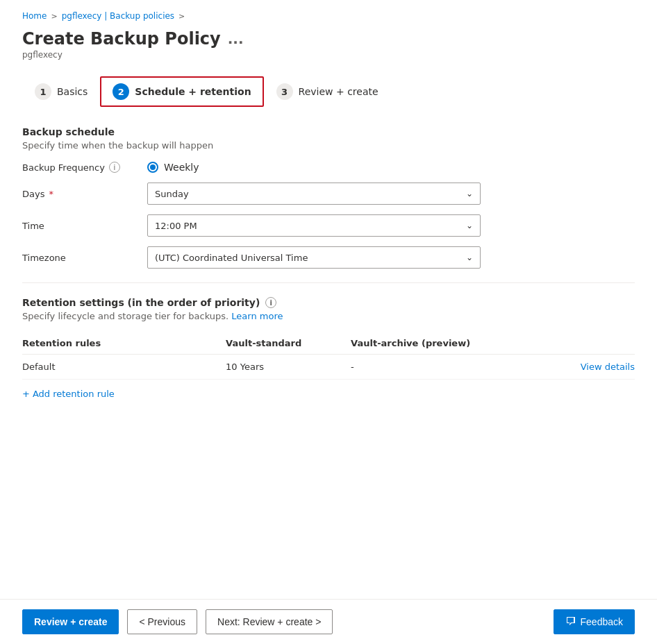  I want to click on days-required: *, so click(51, 194).